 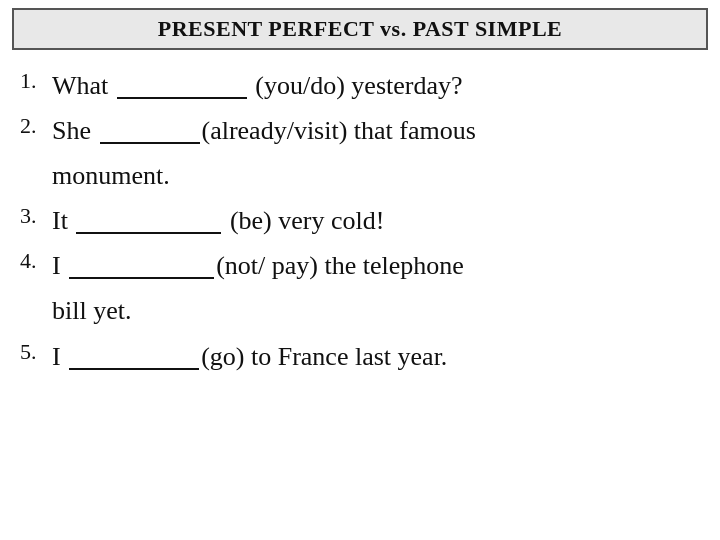 I want to click on item-text-4: I (not/ pay) the telephone, so click(x=258, y=266).